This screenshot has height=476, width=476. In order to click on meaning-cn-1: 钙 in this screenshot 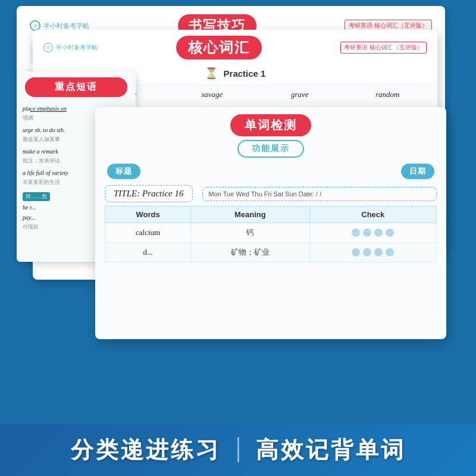, I will do `click(250, 232)`.